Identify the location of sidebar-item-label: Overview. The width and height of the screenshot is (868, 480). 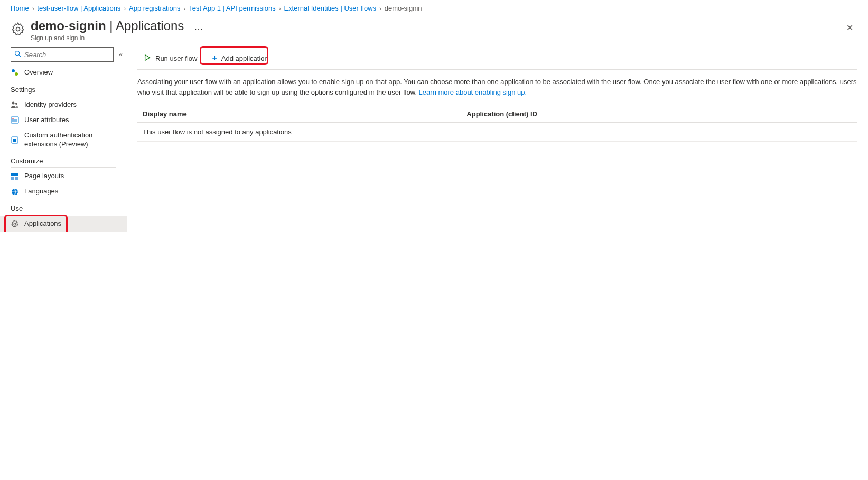
(70, 73).